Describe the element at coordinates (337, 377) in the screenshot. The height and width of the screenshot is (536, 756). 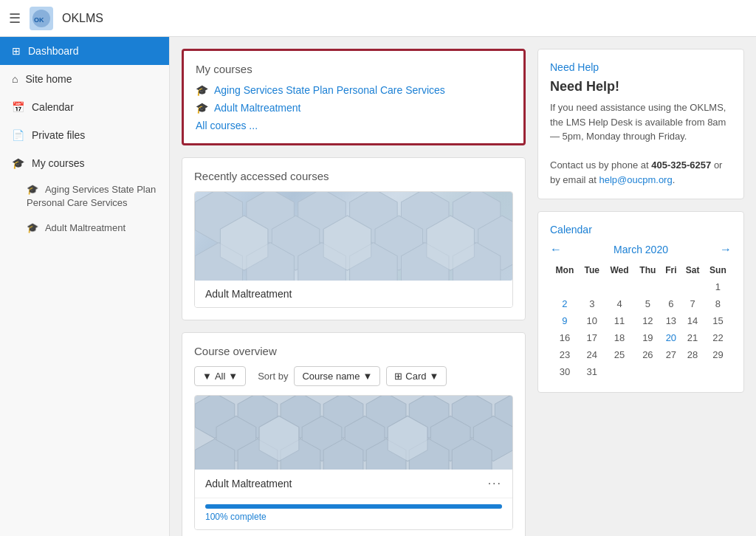
I see `sort-select: Course name ▼` at that location.